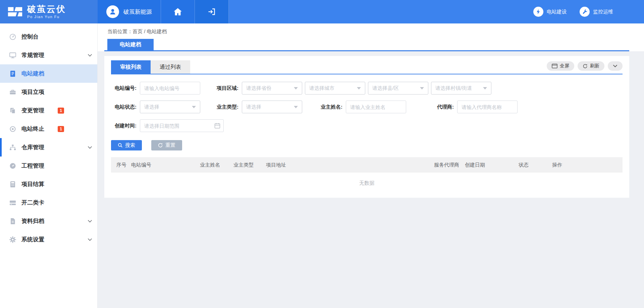  I want to click on bolt-icon, so click(538, 12).